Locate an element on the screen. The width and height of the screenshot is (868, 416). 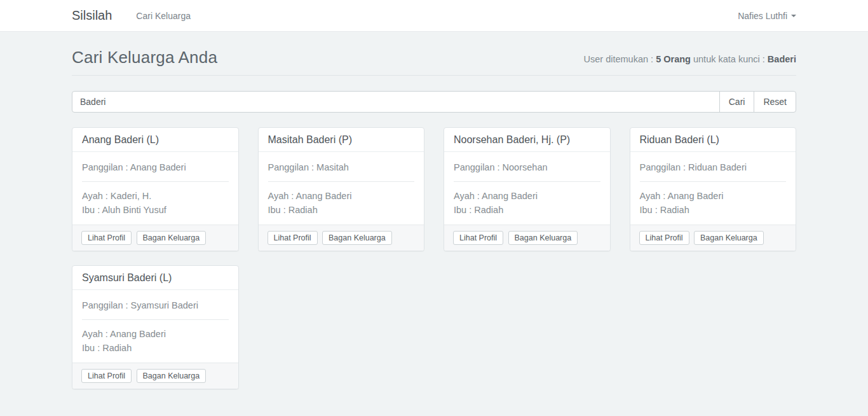
person-name: Noorsehan Baderi, Hj. (P) is located at coordinates (527, 140).